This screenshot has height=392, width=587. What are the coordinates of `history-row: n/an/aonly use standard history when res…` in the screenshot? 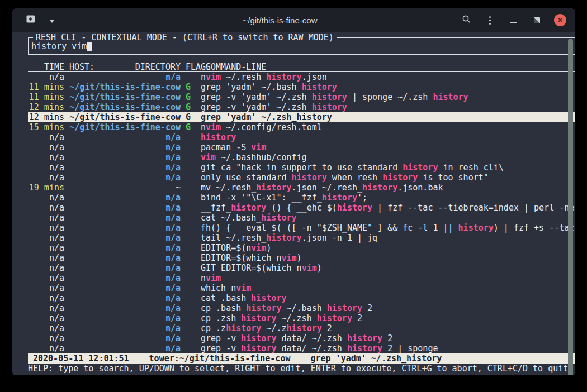 It's located at (301, 178).